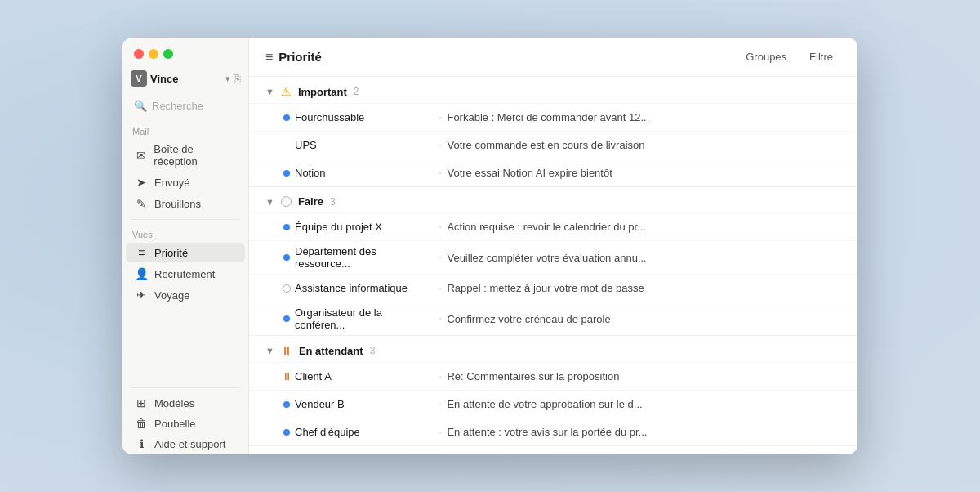 The height and width of the screenshot is (492, 980). What do you see at coordinates (172, 296) in the screenshot?
I see `sidebar-item-label: Voyage` at bounding box center [172, 296].